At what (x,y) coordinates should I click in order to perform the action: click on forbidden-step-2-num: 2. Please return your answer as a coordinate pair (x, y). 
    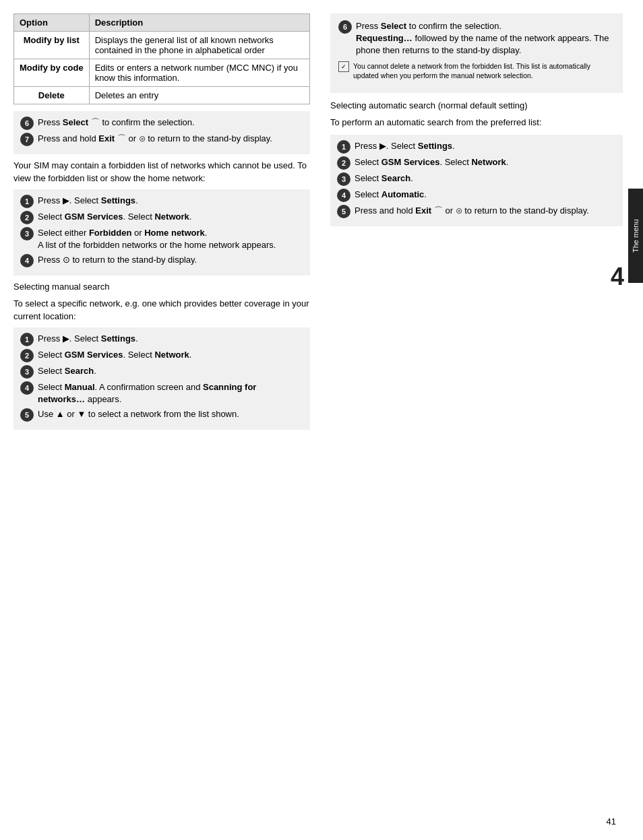
    Looking at the image, I should click on (27, 218).